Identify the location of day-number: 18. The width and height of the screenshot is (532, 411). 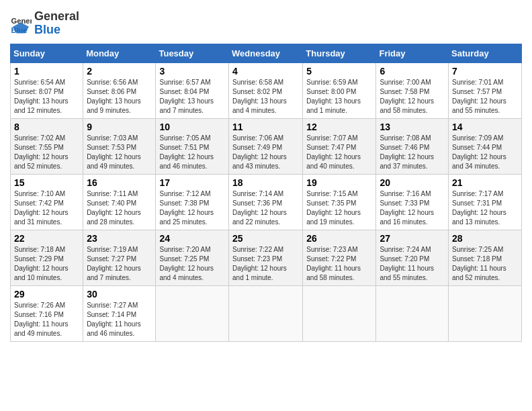
(266, 183).